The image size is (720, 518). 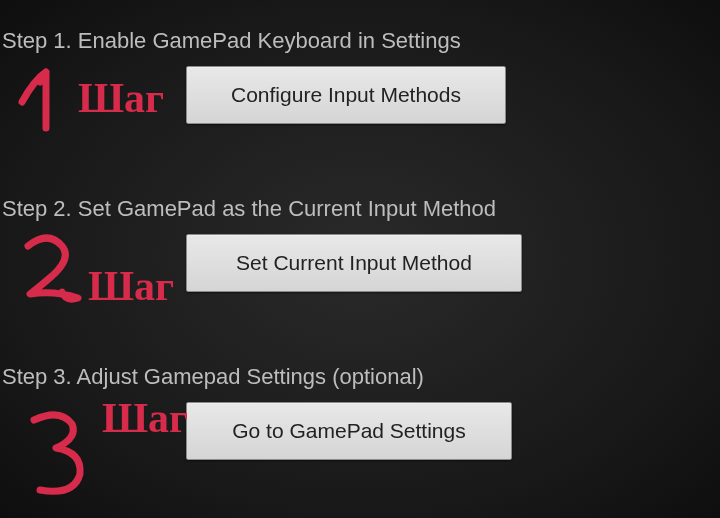 I want to click on configure-input-methods-button: Configure Input Methods, so click(x=346, y=95).